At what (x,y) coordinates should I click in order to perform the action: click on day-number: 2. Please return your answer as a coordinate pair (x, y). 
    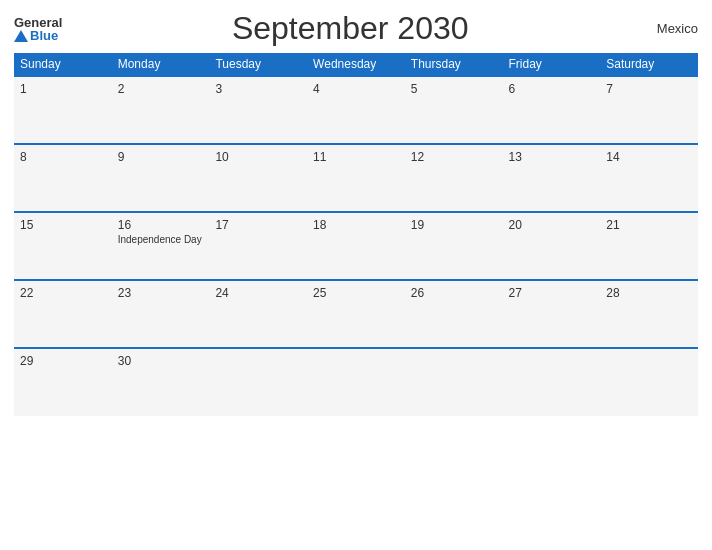
    Looking at the image, I should click on (161, 89).